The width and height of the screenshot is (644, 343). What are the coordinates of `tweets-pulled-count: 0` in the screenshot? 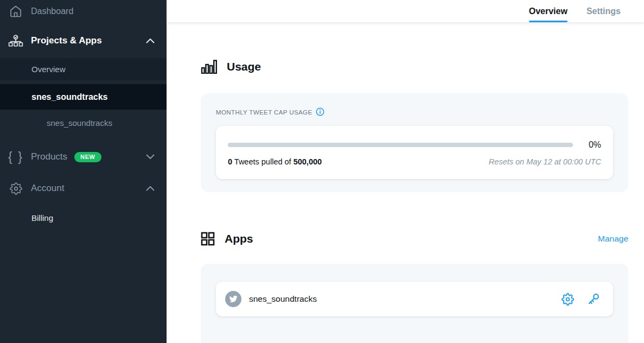 It's located at (230, 162).